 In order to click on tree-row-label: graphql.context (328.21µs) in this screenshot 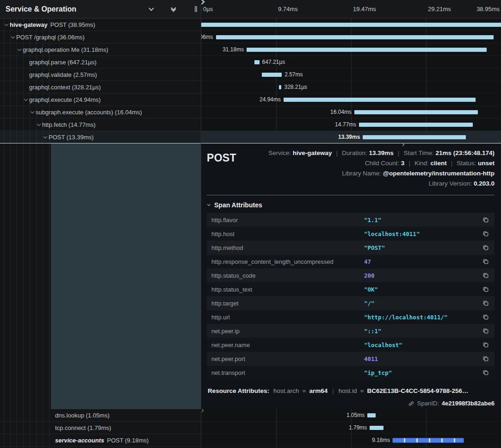, I will do `click(65, 87)`.